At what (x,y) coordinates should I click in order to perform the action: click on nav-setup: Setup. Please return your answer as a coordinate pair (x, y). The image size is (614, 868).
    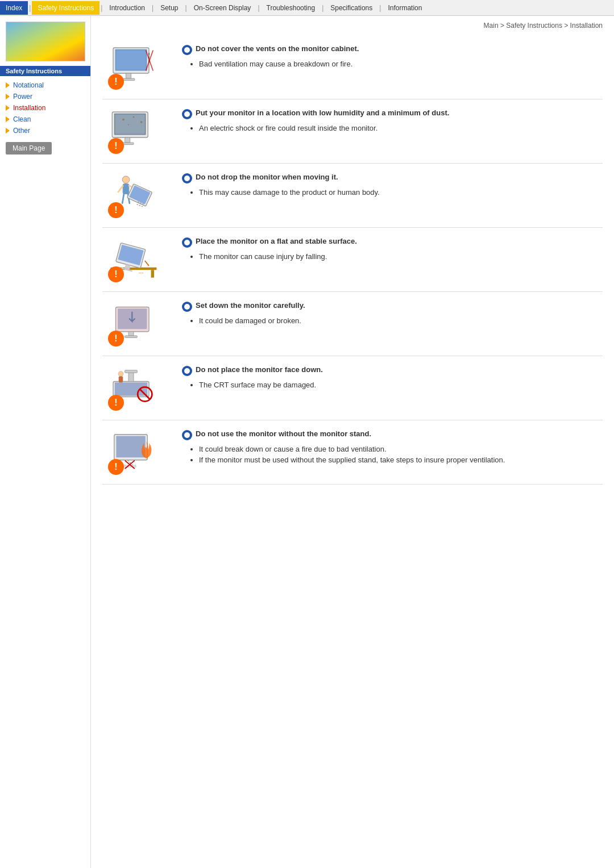
    Looking at the image, I should click on (169, 8).